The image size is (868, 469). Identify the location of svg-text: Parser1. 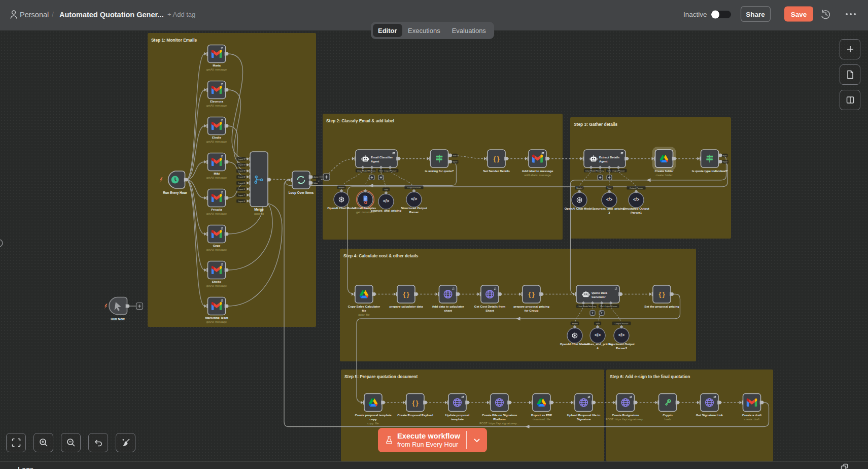
(636, 213).